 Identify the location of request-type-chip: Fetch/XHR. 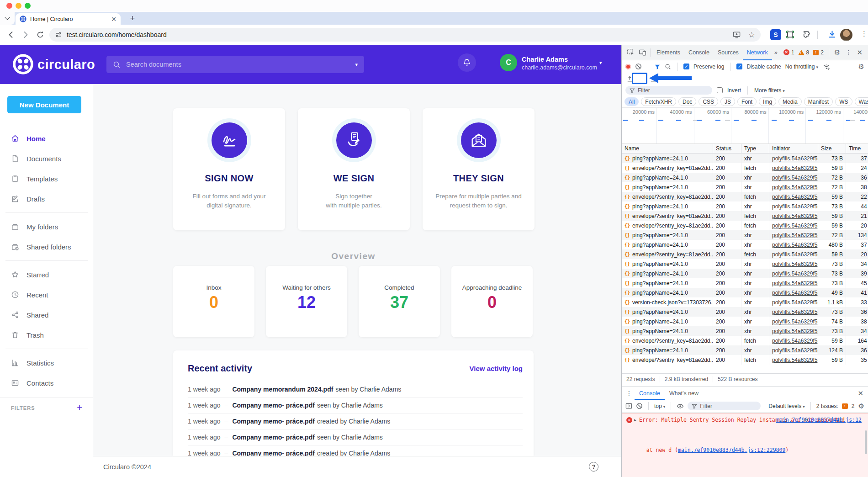
(659, 101).